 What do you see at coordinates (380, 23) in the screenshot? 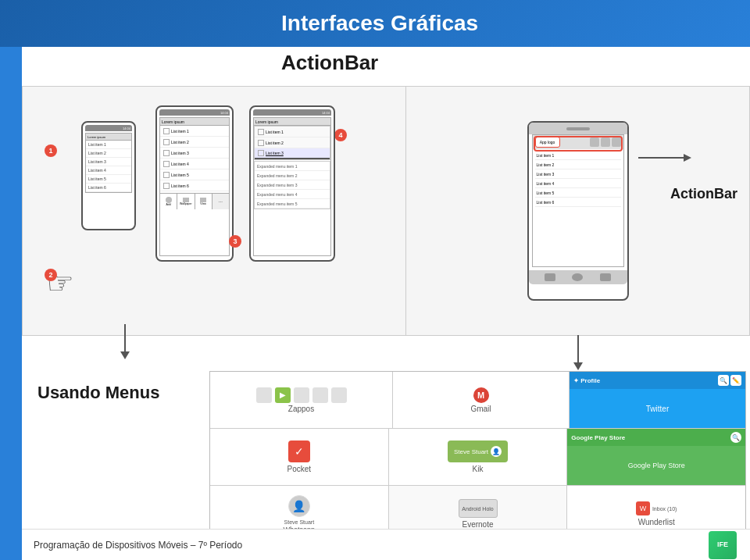
I see `page-title: Interfaces Gráficas` at bounding box center [380, 23].